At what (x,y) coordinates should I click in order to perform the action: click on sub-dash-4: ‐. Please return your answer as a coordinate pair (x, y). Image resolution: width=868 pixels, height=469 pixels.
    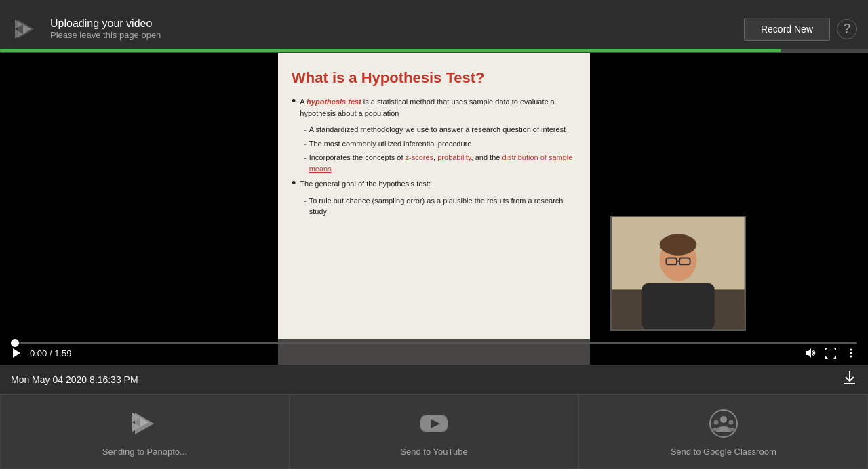
    Looking at the image, I should click on (305, 201).